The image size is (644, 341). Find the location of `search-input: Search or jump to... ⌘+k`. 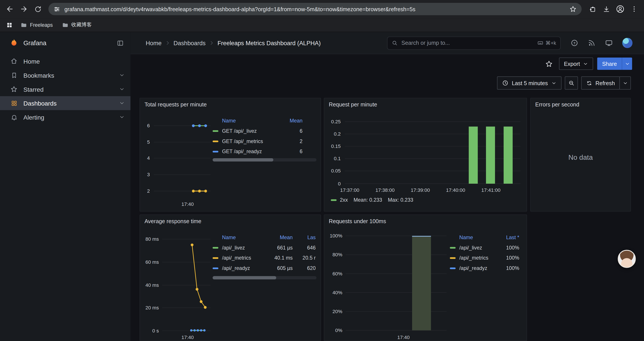

search-input: Search or jump to... ⌘+k is located at coordinates (474, 43).